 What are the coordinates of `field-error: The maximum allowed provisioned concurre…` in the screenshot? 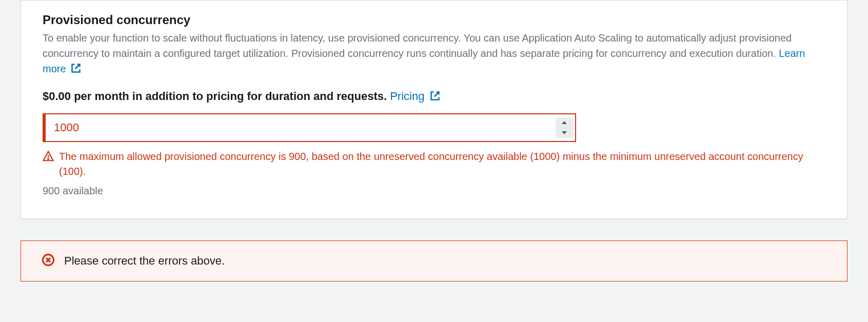 It's located at (434, 164).